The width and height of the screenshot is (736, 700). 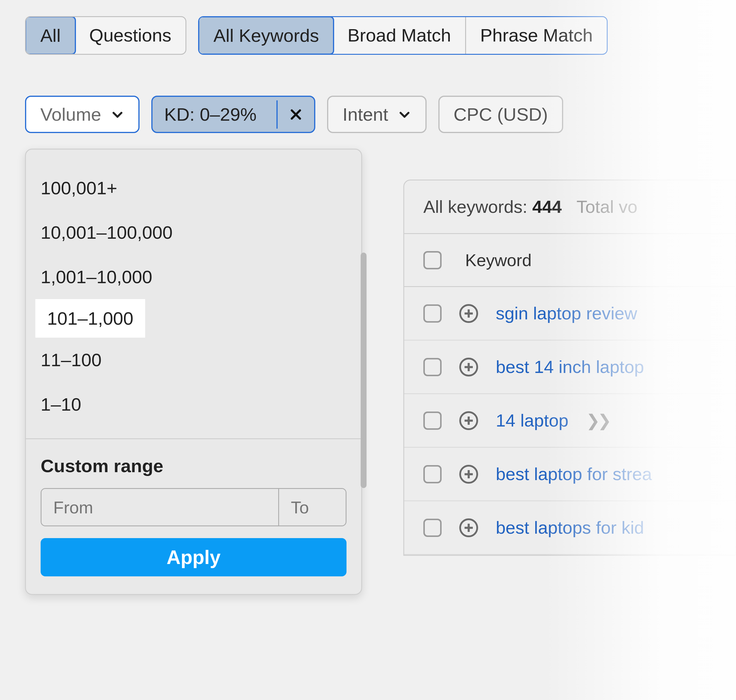 What do you see at coordinates (570, 314) in the screenshot?
I see `table-row: sgin laptop review` at bounding box center [570, 314].